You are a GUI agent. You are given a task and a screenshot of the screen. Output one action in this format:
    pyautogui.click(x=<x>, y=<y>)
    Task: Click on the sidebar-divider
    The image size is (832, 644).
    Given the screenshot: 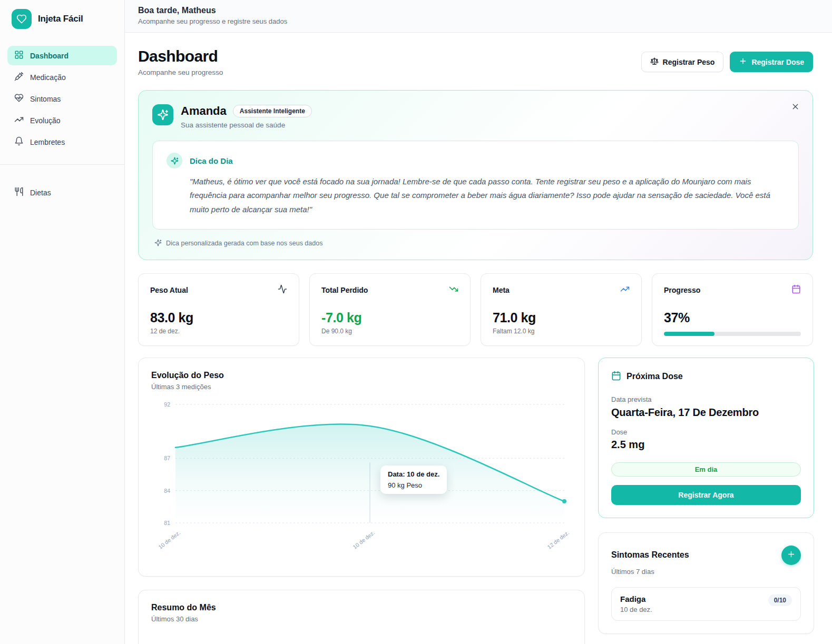 What is the action you would take?
    pyautogui.click(x=62, y=164)
    